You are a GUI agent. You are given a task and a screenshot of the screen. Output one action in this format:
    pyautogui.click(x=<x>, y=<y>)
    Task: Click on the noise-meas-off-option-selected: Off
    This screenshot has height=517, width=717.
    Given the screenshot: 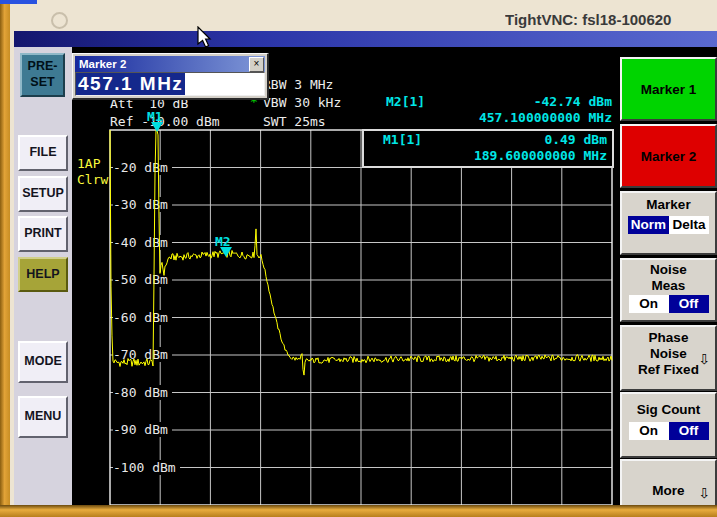 What is the action you would take?
    pyautogui.click(x=689, y=304)
    